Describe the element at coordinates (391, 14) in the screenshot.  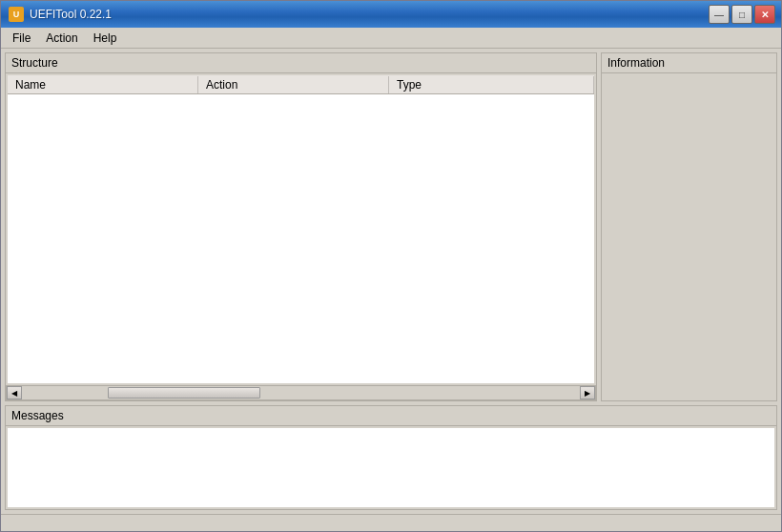
I see `title-bar: U UEFITool 0.22.1 — □ ✕` at that location.